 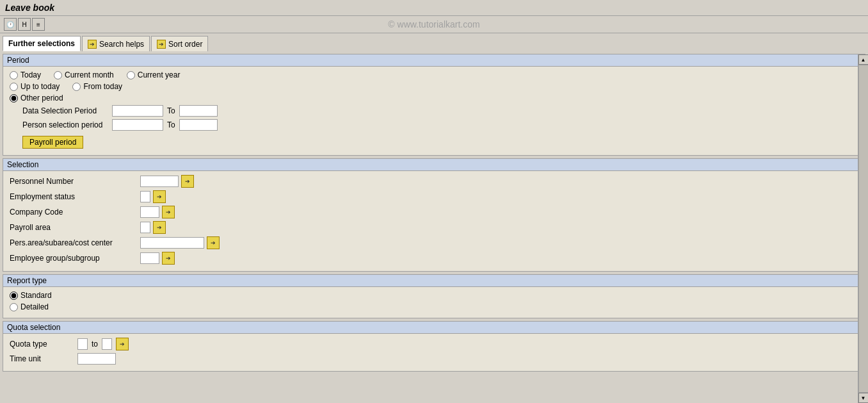 What do you see at coordinates (84, 75) in the screenshot?
I see `radio-current-month: Current month` at bounding box center [84, 75].